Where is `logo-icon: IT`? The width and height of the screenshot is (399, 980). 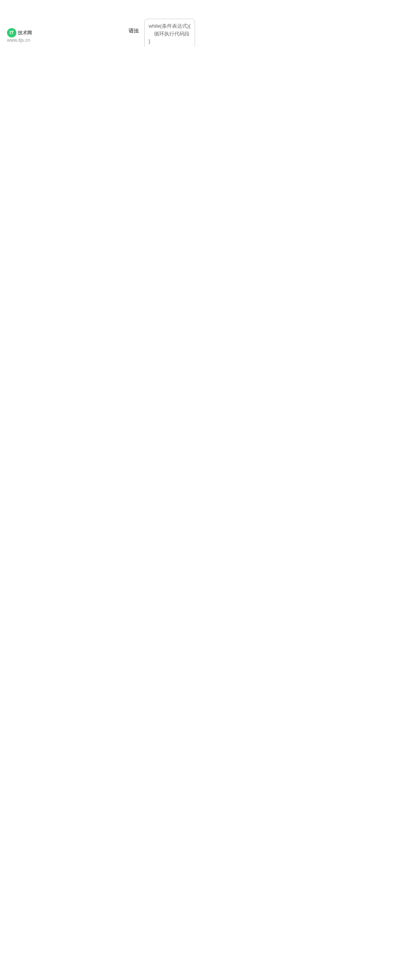 logo-icon: IT is located at coordinates (12, 33).